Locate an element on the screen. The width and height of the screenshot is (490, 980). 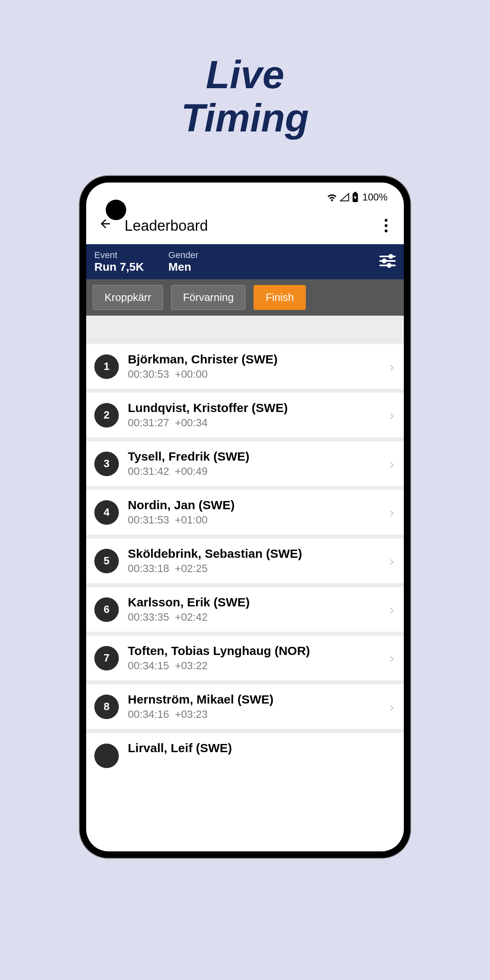
finish-time: 00:31:53 is located at coordinates (149, 520).